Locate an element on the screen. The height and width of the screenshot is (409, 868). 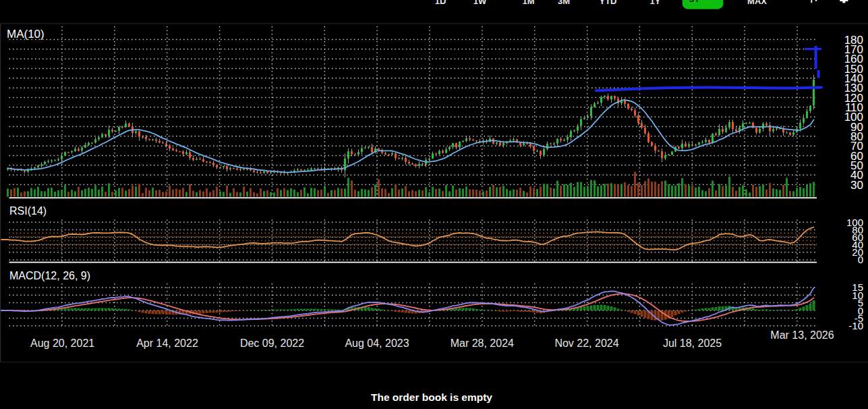
svg-text: MA(10) is located at coordinates (26, 34).